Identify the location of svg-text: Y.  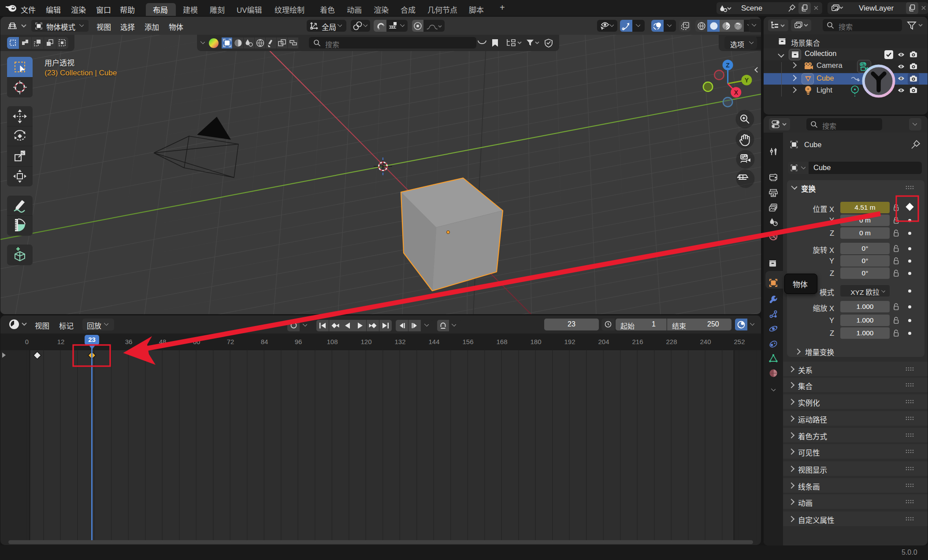
(747, 80).